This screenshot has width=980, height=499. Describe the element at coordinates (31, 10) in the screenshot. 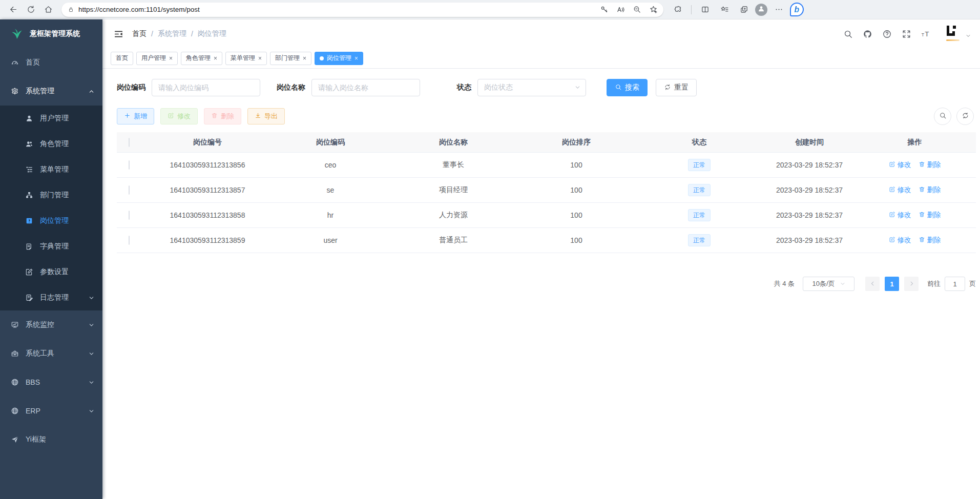

I see `refresh-icon` at that location.